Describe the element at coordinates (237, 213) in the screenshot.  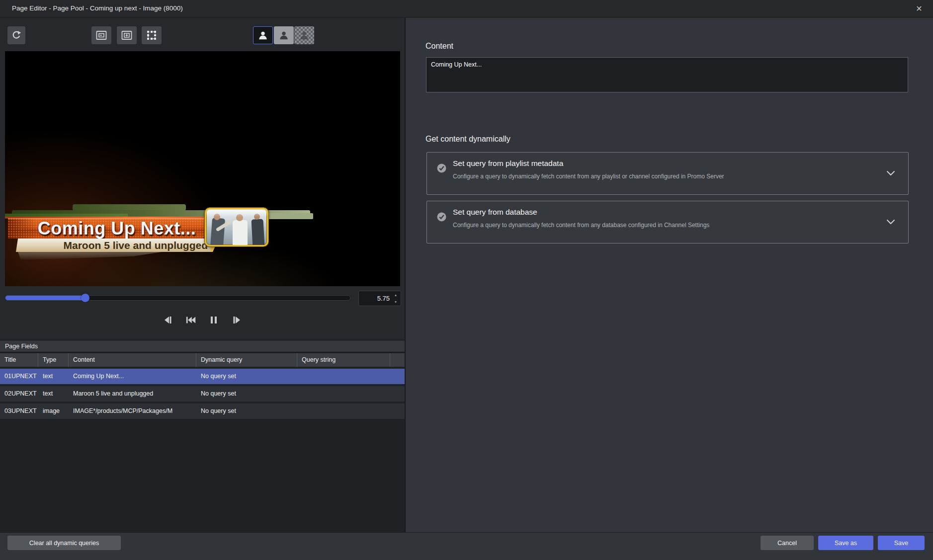
I see `thumbnail-window-light` at that location.